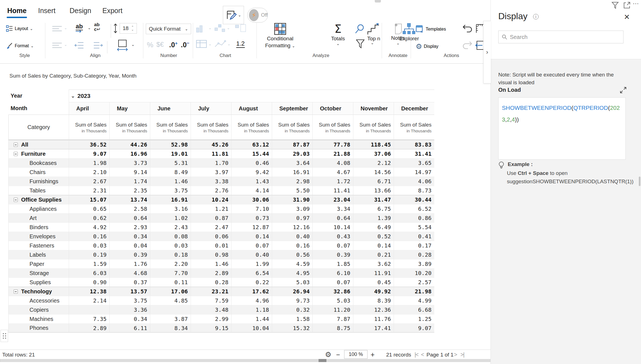 Image resolution: width=641 pixels, height=364 pixels. Describe the element at coordinates (130, 291) in the screenshot. I see `data-cell: 13.57` at that location.